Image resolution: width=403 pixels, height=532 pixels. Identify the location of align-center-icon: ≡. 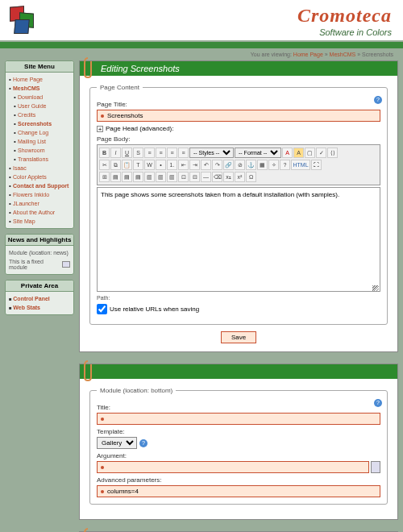
(161, 153).